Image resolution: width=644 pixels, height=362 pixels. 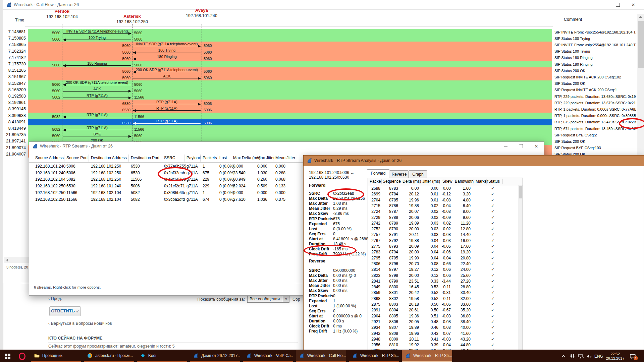 I want to click on table-row: 2767879219.880.040.0316.00✓, so click(x=443, y=241).